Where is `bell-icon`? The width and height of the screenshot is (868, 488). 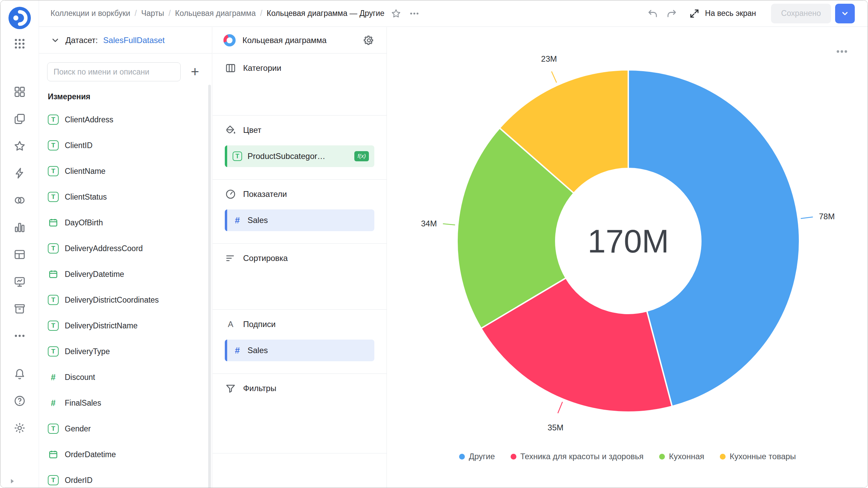
bell-icon is located at coordinates (20, 374).